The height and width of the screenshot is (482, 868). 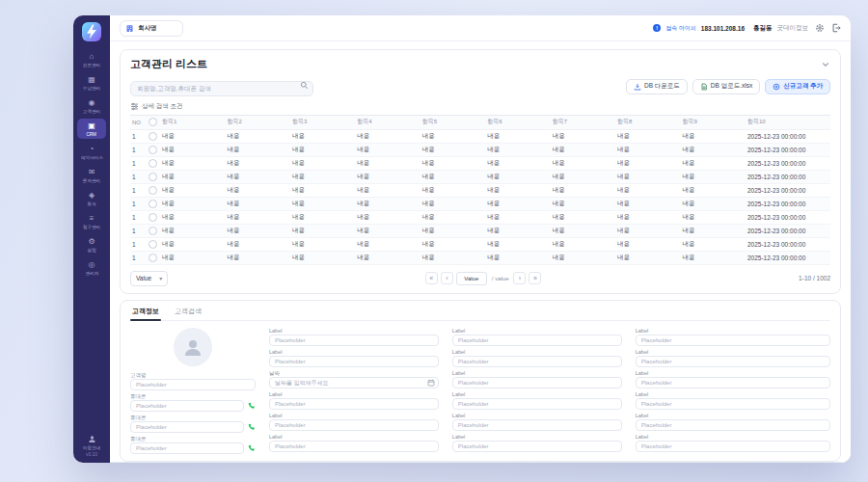 What do you see at coordinates (517, 121) in the screenshot?
I see `column-header: 항목6` at bounding box center [517, 121].